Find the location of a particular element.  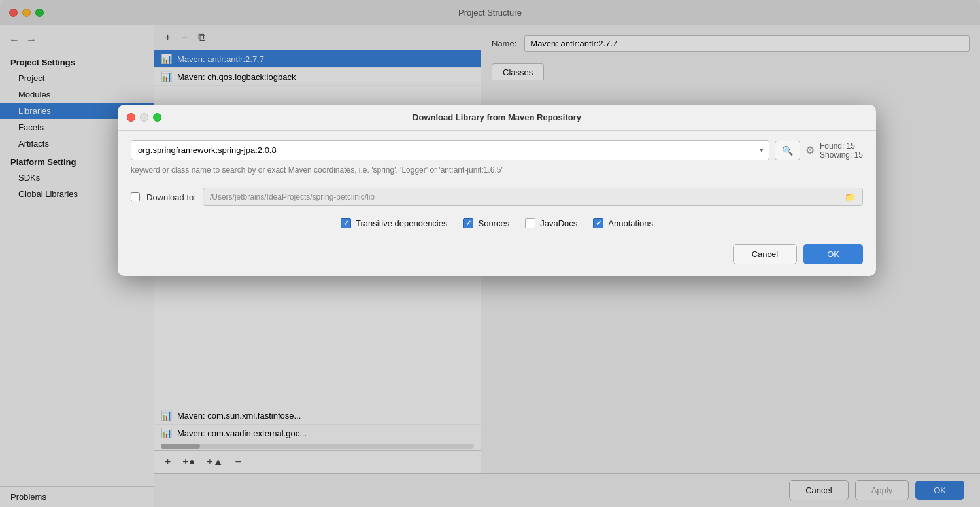

download-to-checkbox is located at coordinates (135, 197).